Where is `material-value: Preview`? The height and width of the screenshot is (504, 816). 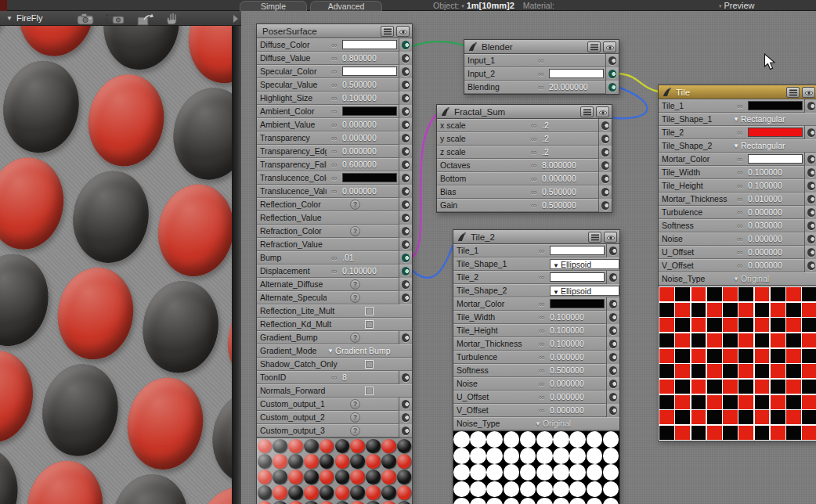 material-value: Preview is located at coordinates (739, 5).